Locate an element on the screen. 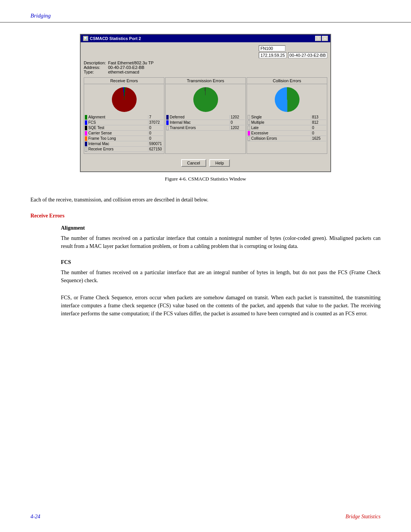 The image size is (411, 532). device-fields: FN100 172.19.59.25 00-40-27-03-E2-BB is located at coordinates (293, 52).